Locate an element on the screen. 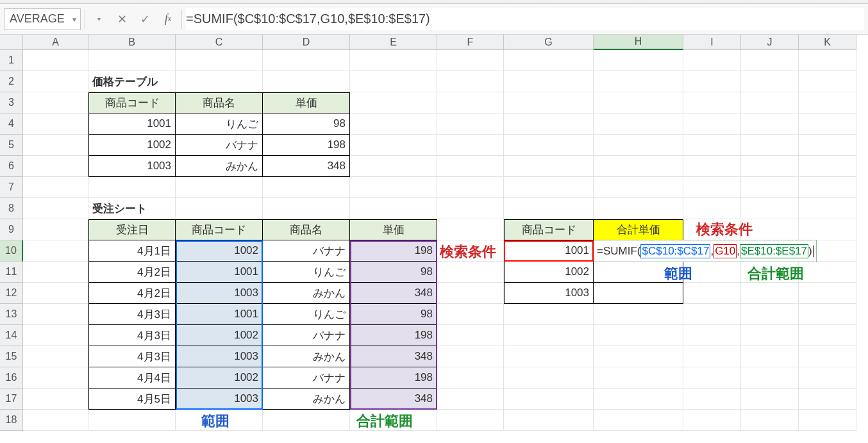  cell-E9: 単価 is located at coordinates (394, 230).